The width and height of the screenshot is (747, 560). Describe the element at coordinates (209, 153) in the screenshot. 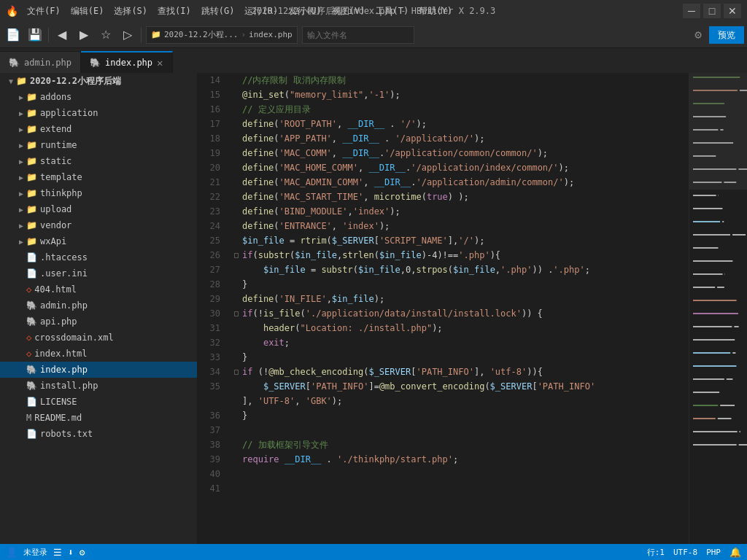

I see `line-num: 19` at that location.